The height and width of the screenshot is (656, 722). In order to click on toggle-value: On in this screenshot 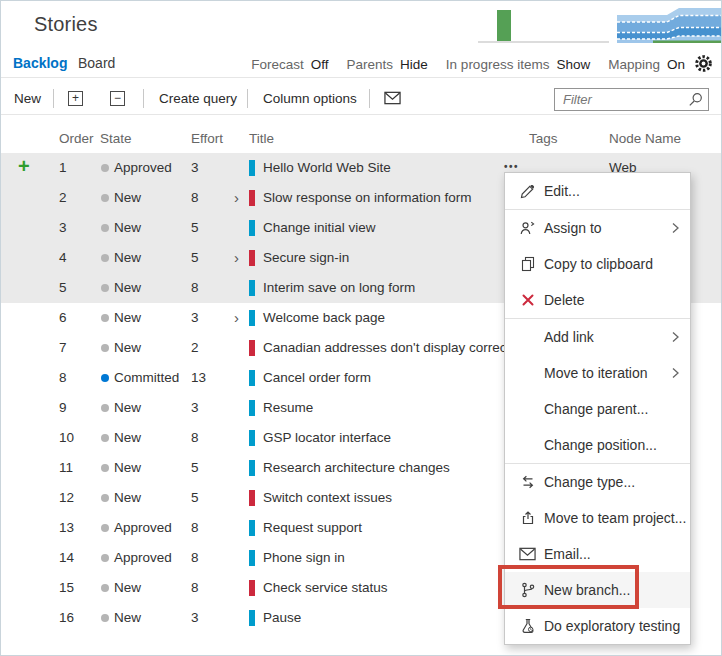, I will do `click(676, 64)`.